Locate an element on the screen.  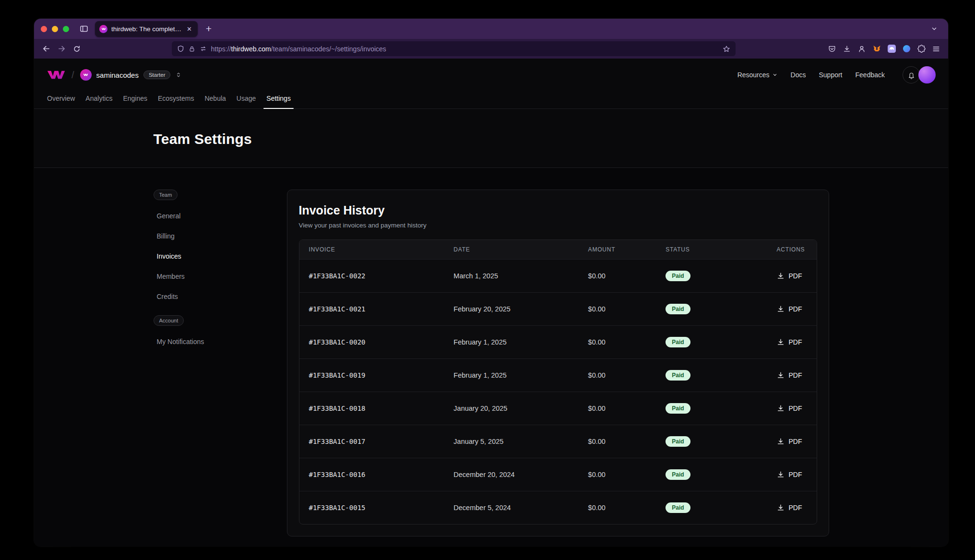
downloads-button is located at coordinates (847, 49).